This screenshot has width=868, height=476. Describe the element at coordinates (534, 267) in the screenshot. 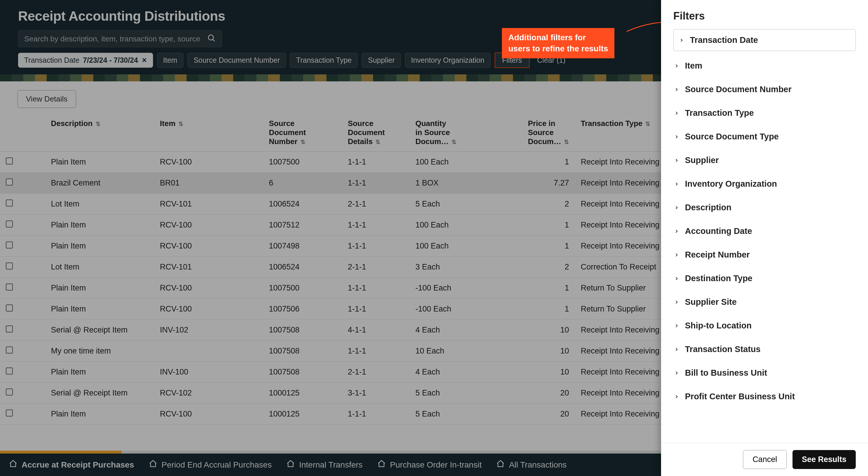

I see `cell-price: 2` at that location.